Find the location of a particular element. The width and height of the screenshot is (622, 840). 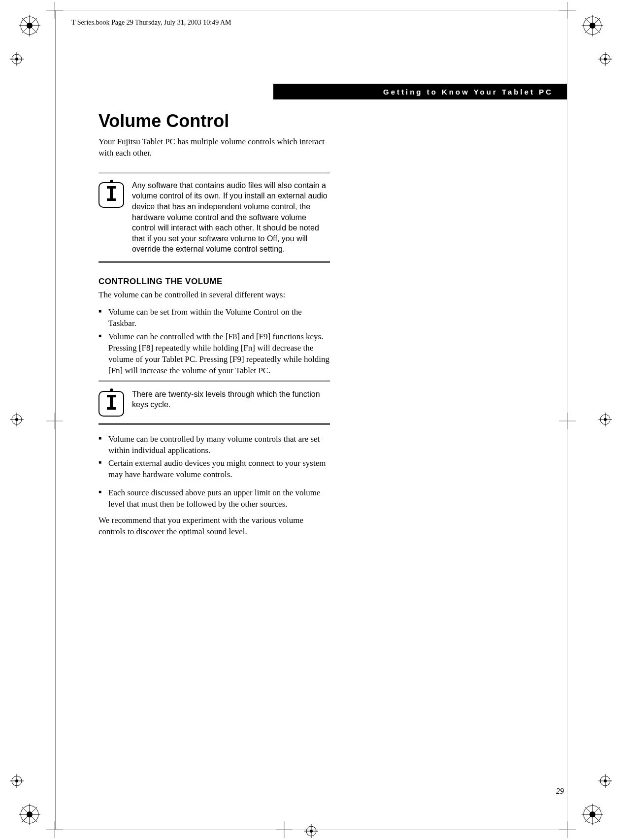

info-note-box: Any software that contains audio files w… is located at coordinates (214, 218).